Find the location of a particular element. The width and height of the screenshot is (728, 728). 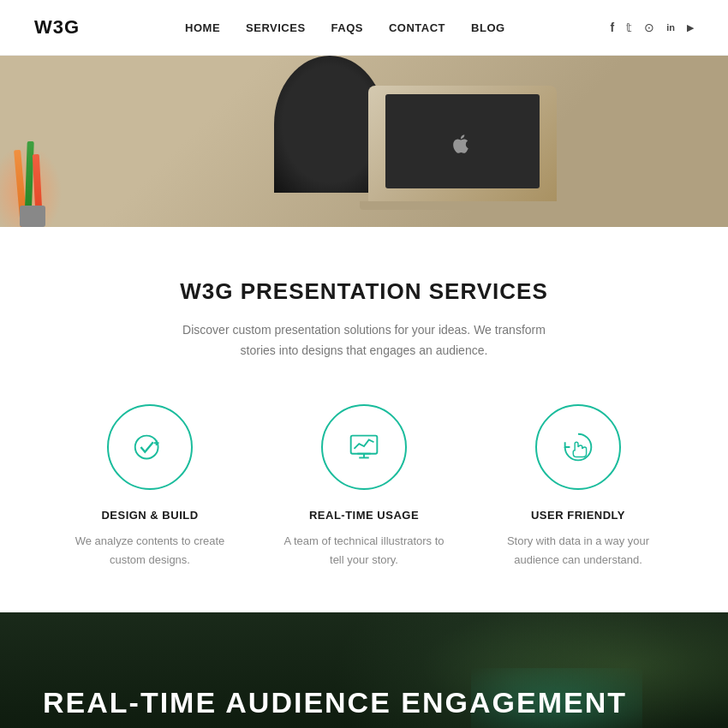

laptop-decoration is located at coordinates (462, 141).